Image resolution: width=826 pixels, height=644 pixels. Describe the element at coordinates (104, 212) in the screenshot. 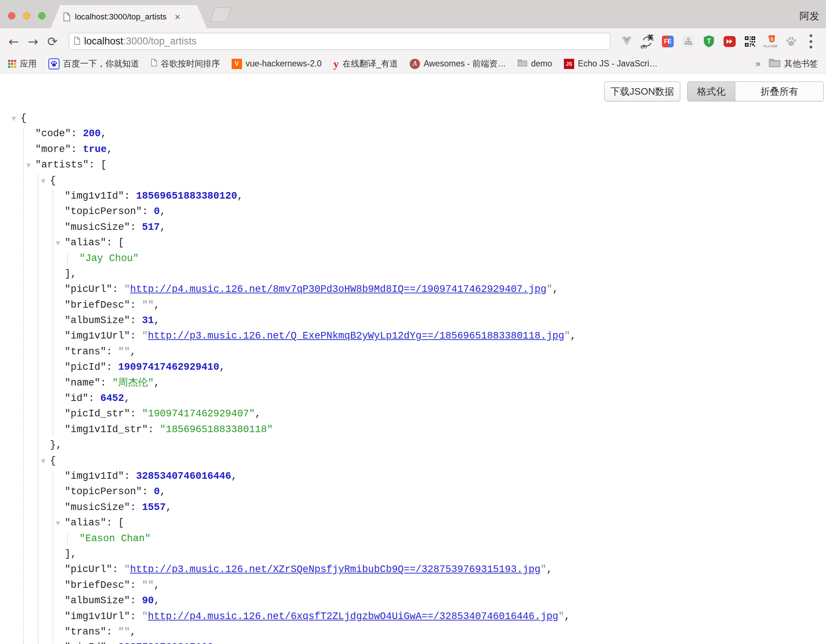

I see `json-token: "topicPerson"` at that location.